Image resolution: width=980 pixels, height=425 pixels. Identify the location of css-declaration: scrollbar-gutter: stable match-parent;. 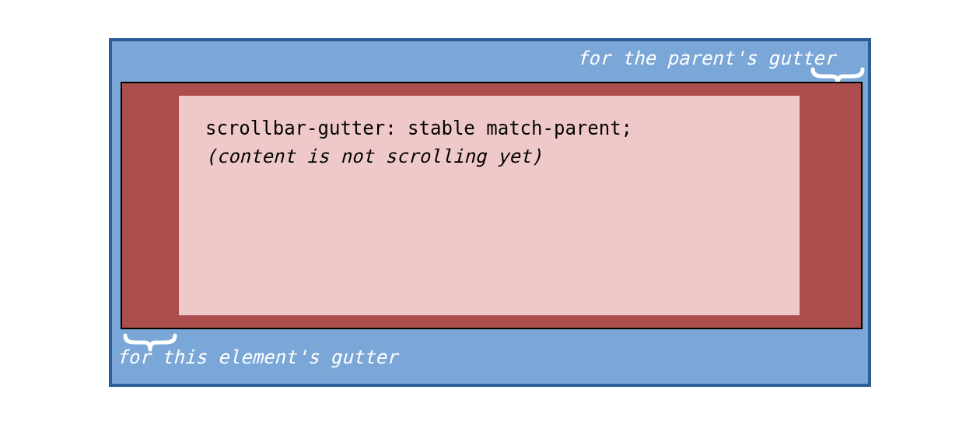
(489, 128).